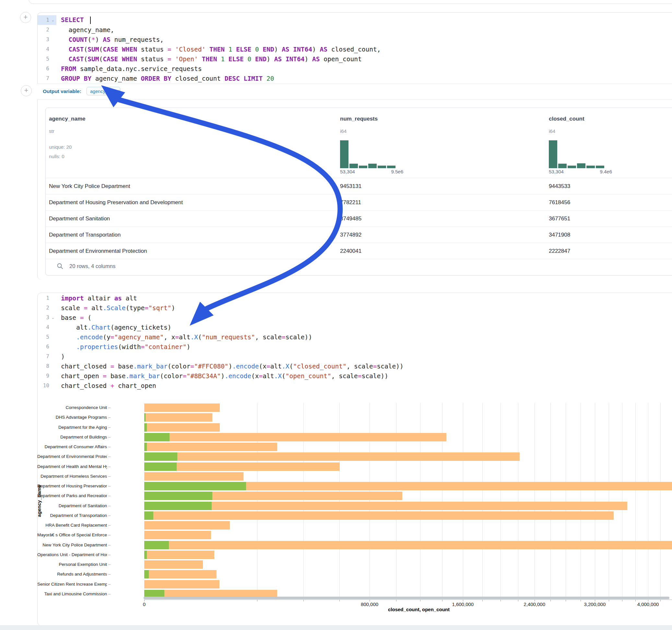 This screenshot has height=630, width=672. Describe the element at coordinates (26, 90) in the screenshot. I see `plus-icon: +` at that location.